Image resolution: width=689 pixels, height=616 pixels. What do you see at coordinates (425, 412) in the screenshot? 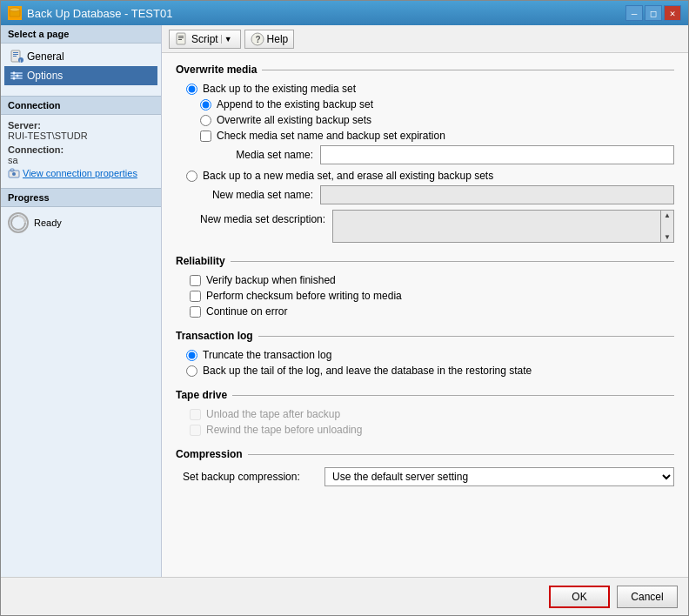
I see `tape-drive-section: Tape drive Unload the tape after backup …` at bounding box center [425, 412].